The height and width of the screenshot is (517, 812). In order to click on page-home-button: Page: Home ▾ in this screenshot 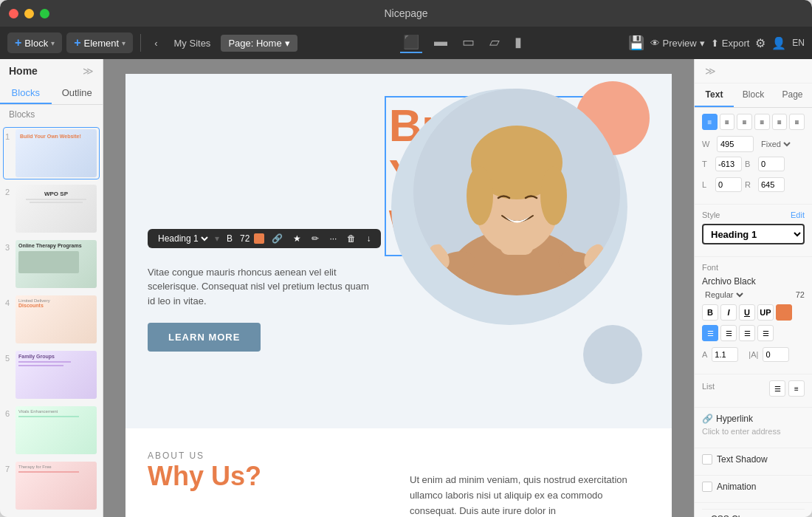, I will do `click(258, 43)`.